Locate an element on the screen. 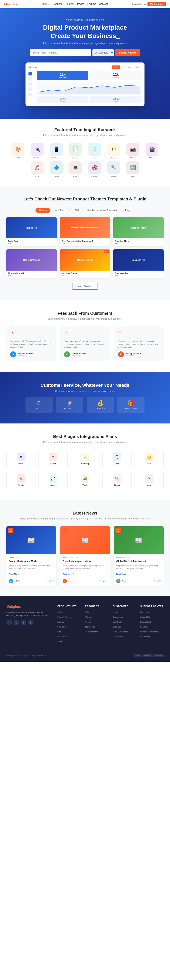  news-read-more-2: Read More + is located at coordinates (68, 574).